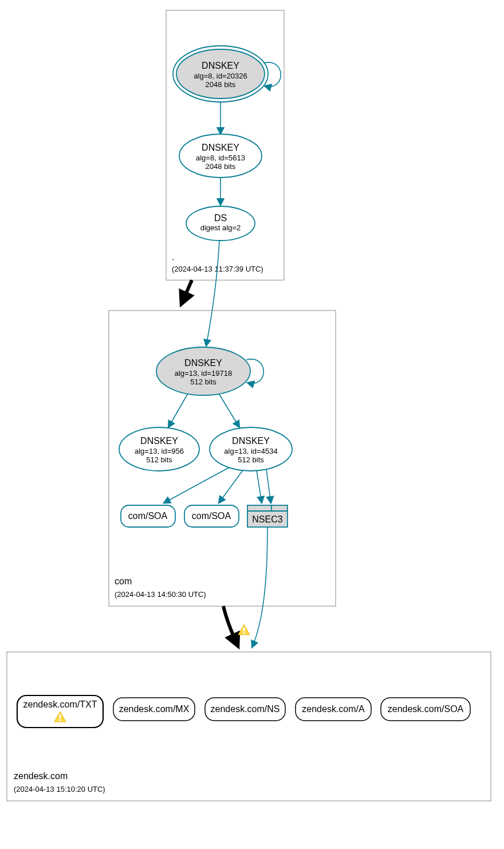 This screenshot has height=849, width=504. I want to click on node-com-ksk-line3: 512 bits, so click(203, 382).